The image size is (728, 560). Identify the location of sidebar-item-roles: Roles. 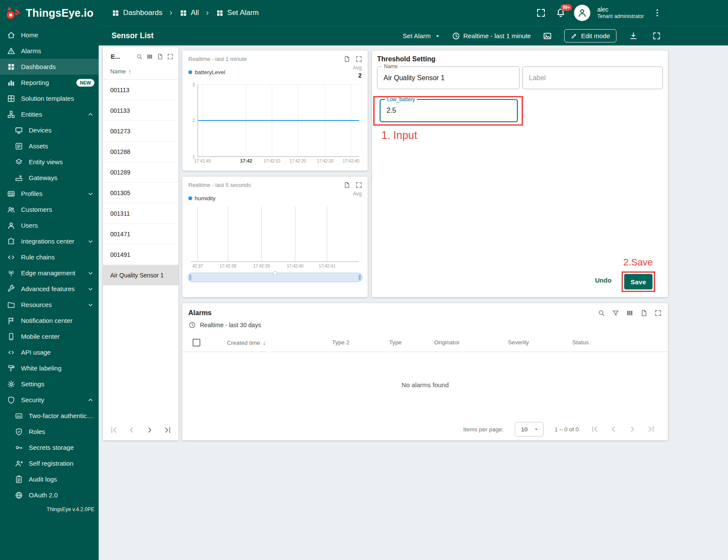
(49, 431).